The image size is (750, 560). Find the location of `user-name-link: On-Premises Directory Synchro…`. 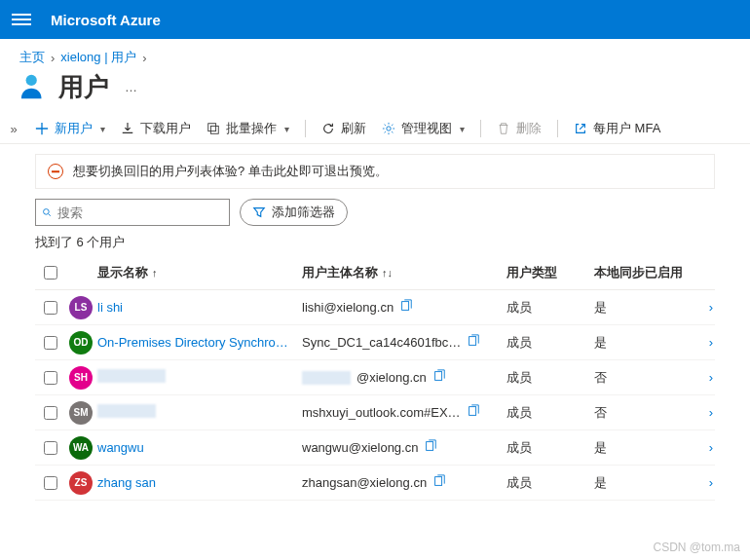

user-name-link: On-Premises Directory Synchro… is located at coordinates (193, 343).